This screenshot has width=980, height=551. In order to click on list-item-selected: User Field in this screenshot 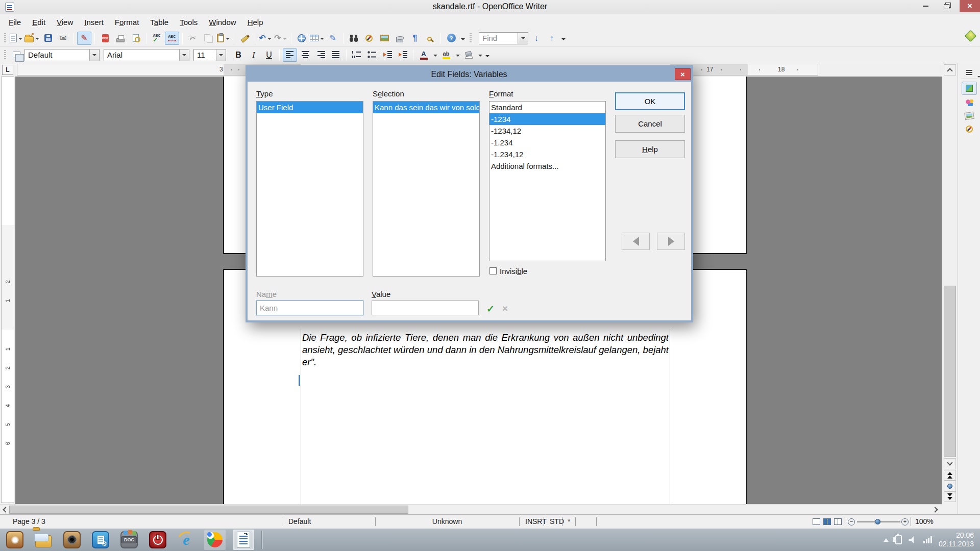, I will do `click(310, 107)`.